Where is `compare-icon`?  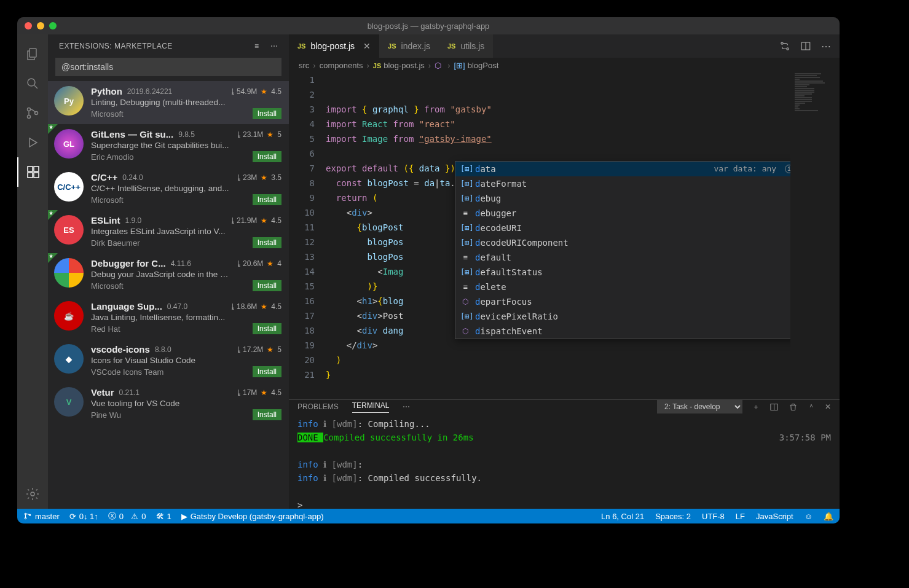
compare-icon is located at coordinates (785, 46).